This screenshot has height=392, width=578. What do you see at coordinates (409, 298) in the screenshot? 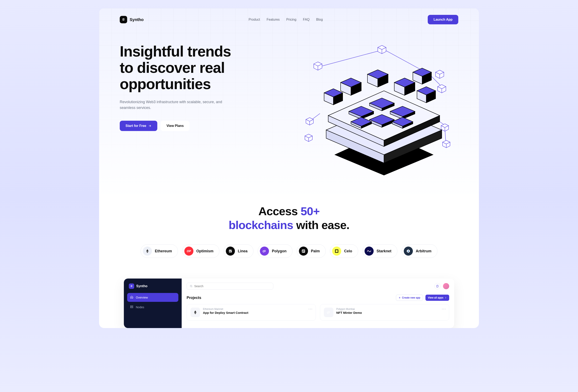
I see `create-app-button: Create new app` at bounding box center [409, 298].